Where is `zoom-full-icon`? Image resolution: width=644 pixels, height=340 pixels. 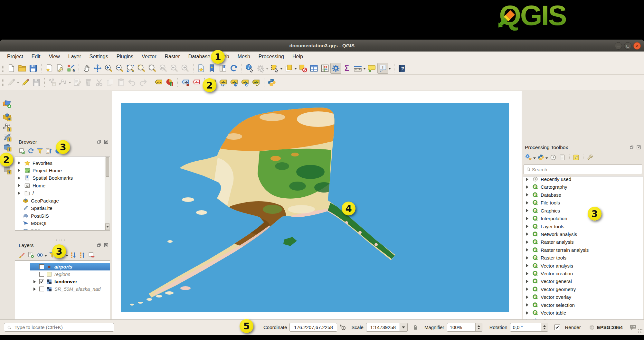 zoom-full-icon is located at coordinates (130, 68).